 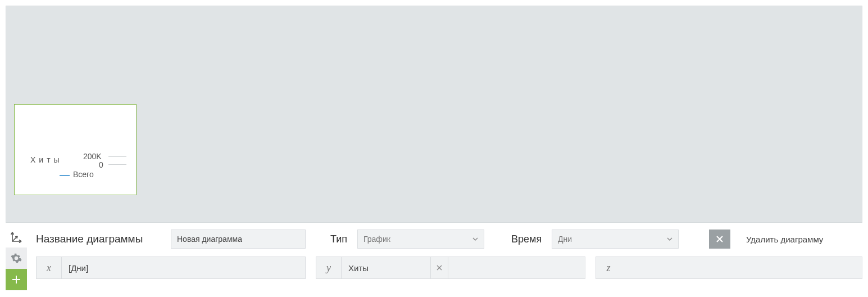 What do you see at coordinates (451, 268) in the screenshot?
I see `y-axis-field: y Хиты` at bounding box center [451, 268].